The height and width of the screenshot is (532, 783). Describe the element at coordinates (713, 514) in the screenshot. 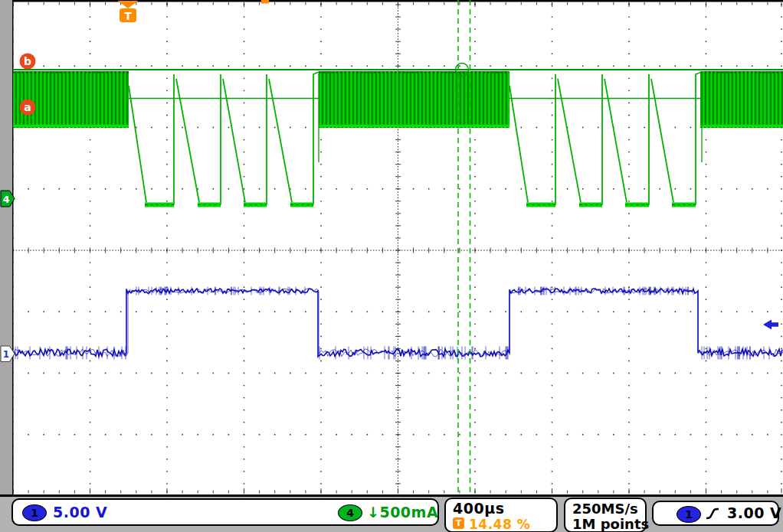

I see `rising-edge-slope-icon` at that location.